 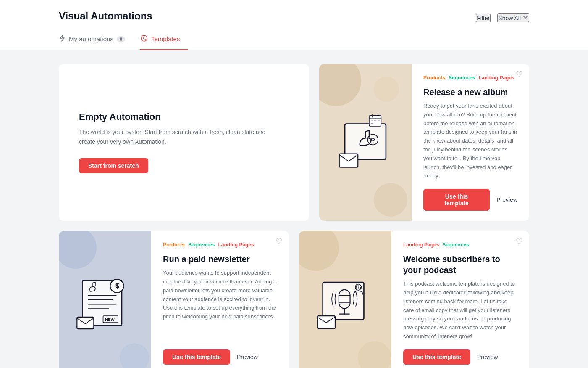 What do you see at coordinates (507, 200) in the screenshot?
I see `preview-album-button: Preview` at bounding box center [507, 200].